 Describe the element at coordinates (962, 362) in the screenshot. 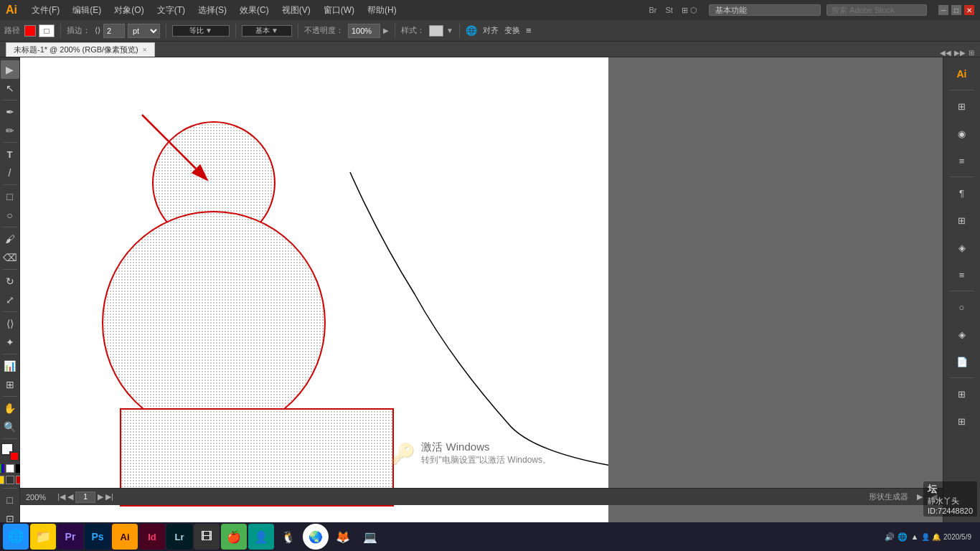

I see `panel-page: 📄` at that location.